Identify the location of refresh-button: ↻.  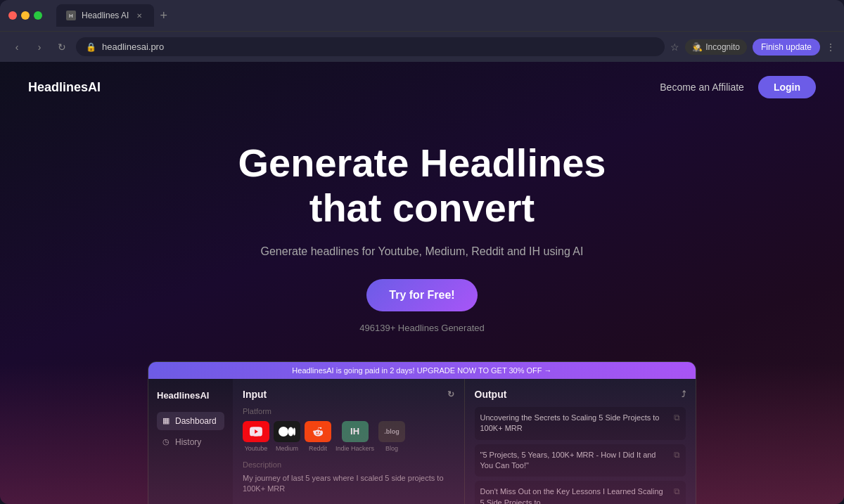
(62, 47).